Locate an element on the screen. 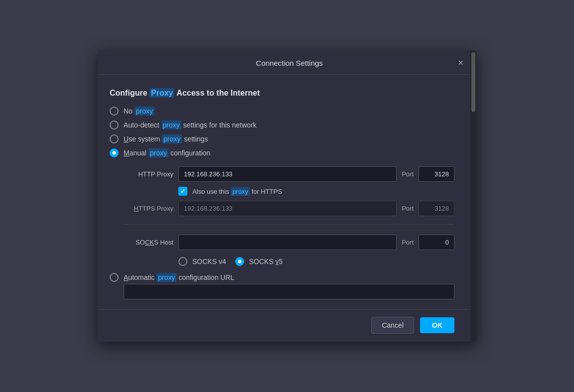 This screenshot has width=574, height=392. use-system-radio is located at coordinates (114, 139).